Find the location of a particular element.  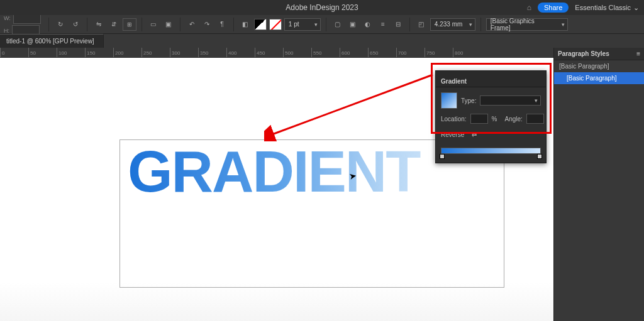

ruler-mark: 200 is located at coordinates (127, 53).